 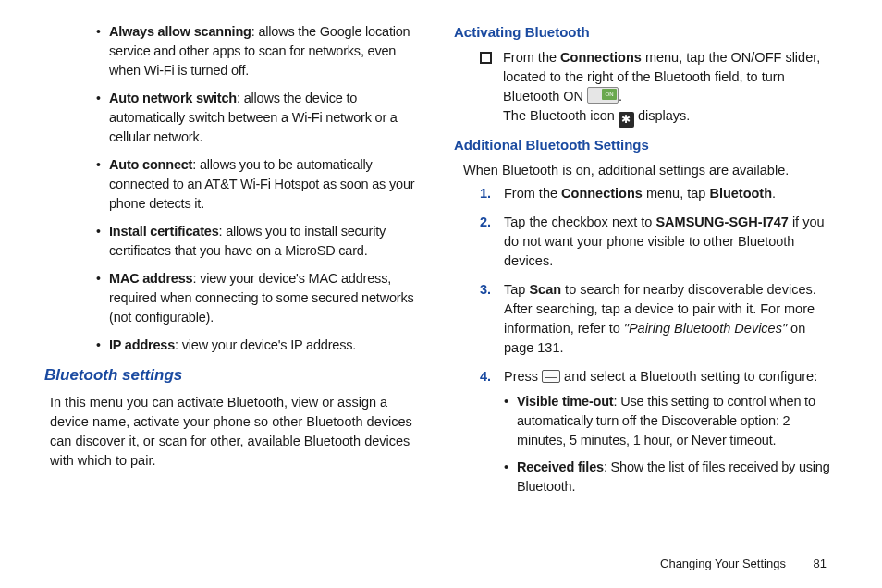 What do you see at coordinates (671, 422) in the screenshot?
I see `list-item: Visible time-out: Use this setting to co…` at bounding box center [671, 422].